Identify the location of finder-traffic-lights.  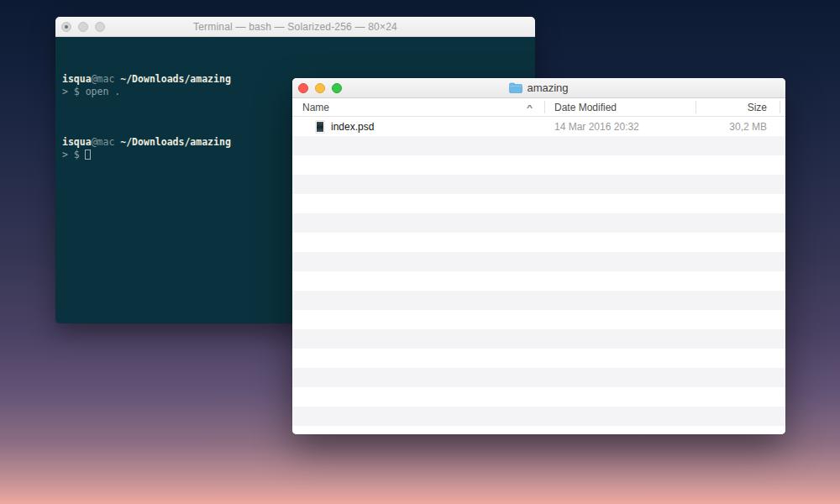
(320, 88).